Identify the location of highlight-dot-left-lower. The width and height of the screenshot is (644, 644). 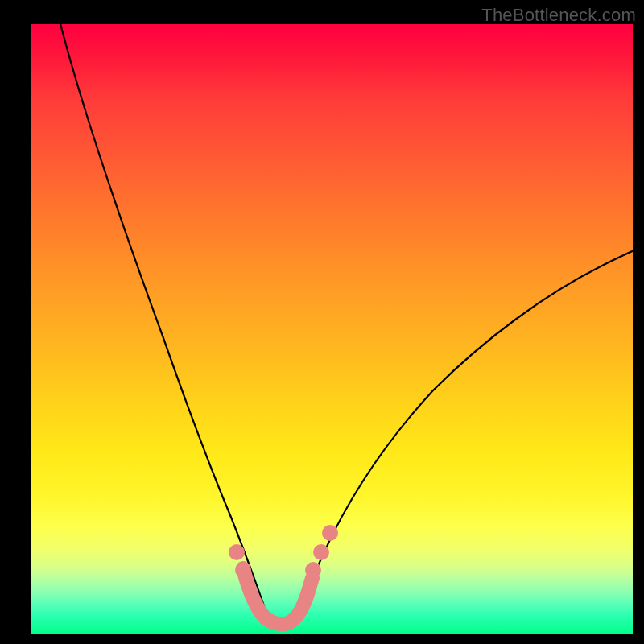
(243, 570).